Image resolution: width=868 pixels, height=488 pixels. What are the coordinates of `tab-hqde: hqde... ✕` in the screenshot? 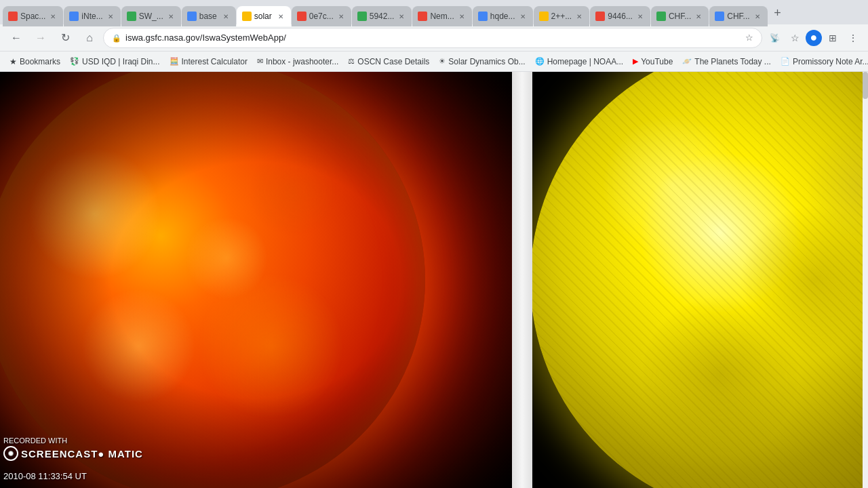 It's located at (503, 16).